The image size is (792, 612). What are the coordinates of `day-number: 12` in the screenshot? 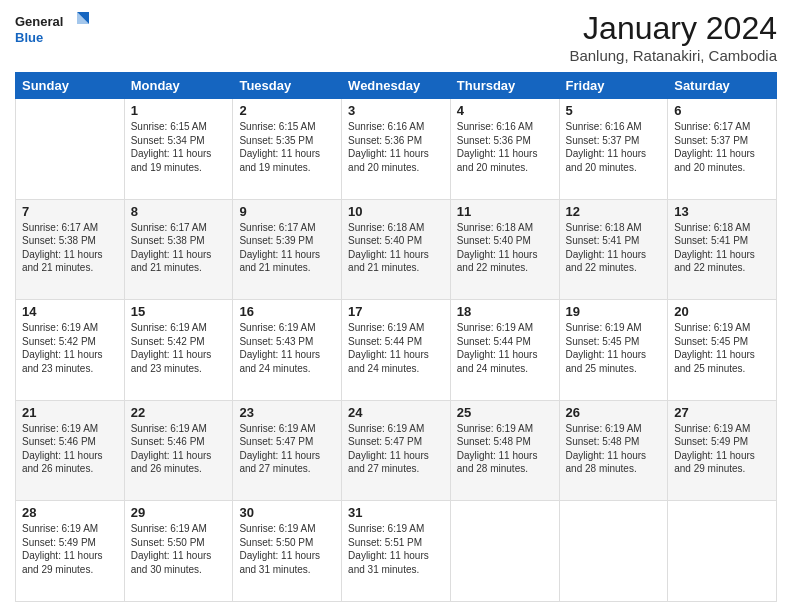 It's located at (614, 212).